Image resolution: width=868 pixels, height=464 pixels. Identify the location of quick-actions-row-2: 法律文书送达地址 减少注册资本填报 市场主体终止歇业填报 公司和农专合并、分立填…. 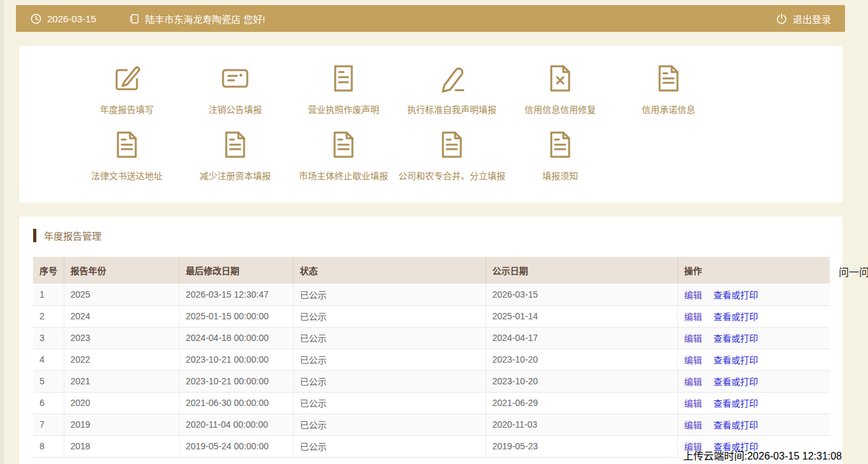
(458, 156).